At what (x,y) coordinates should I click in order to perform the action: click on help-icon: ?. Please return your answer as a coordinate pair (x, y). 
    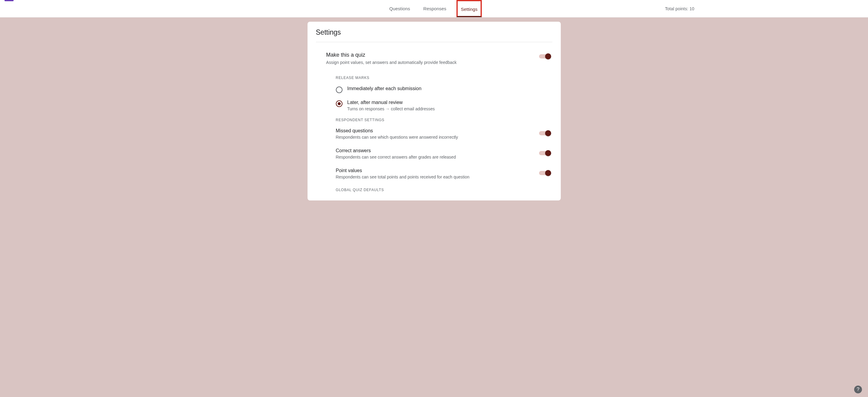
    Looking at the image, I should click on (858, 390).